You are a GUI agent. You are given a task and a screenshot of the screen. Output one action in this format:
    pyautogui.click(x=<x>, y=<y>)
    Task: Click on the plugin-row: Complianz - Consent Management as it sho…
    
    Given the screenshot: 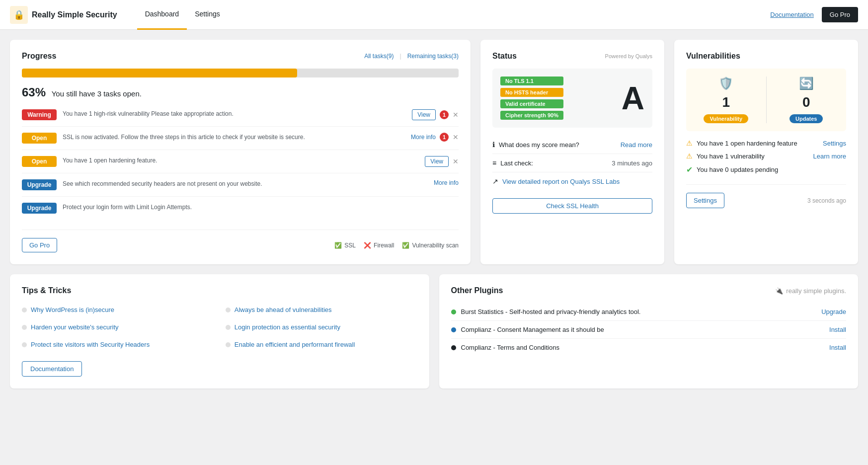 What is the action you would take?
    pyautogui.click(x=649, y=330)
    